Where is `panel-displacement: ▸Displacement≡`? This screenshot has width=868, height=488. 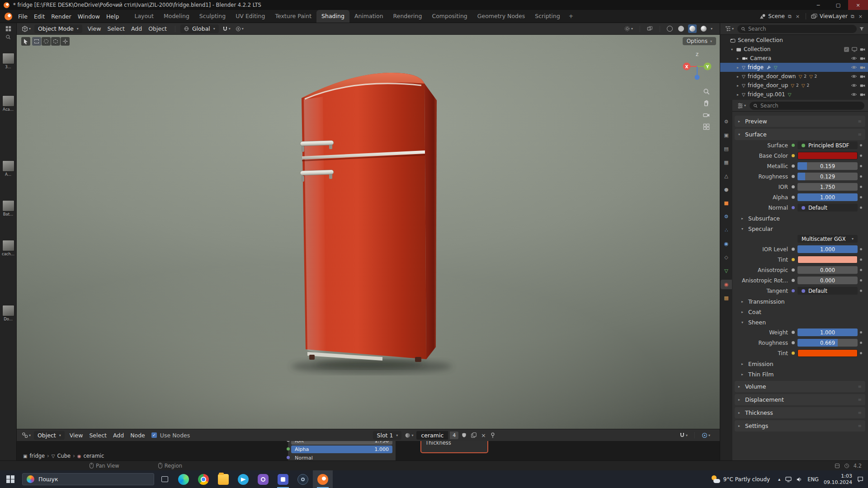 panel-displacement: ▸Displacement≡ is located at coordinates (800, 399).